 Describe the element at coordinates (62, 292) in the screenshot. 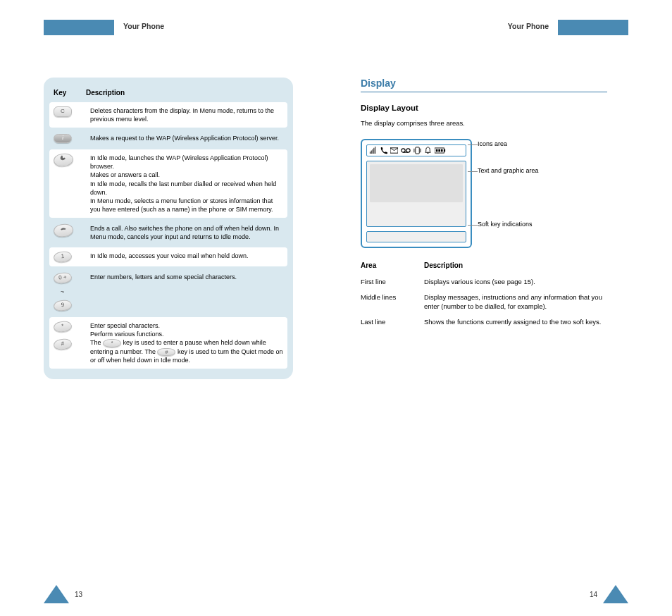

I see `tilde-label: ~` at that location.